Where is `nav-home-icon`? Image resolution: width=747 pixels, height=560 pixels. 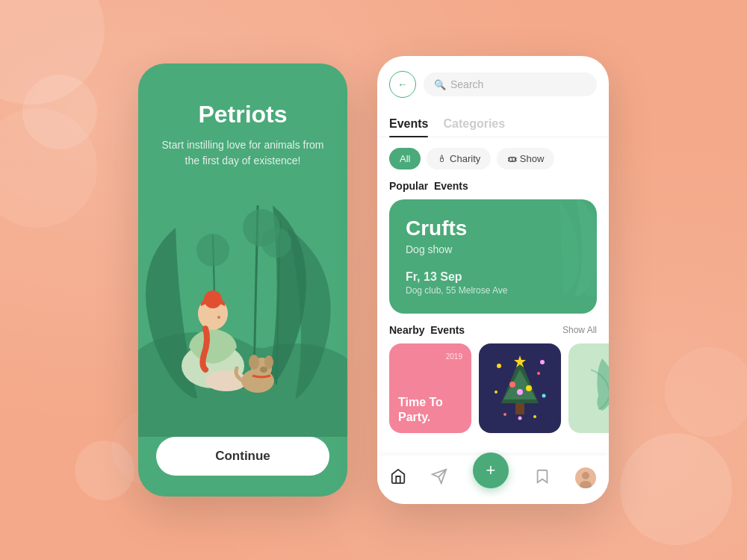 nav-home-icon is located at coordinates (398, 478).